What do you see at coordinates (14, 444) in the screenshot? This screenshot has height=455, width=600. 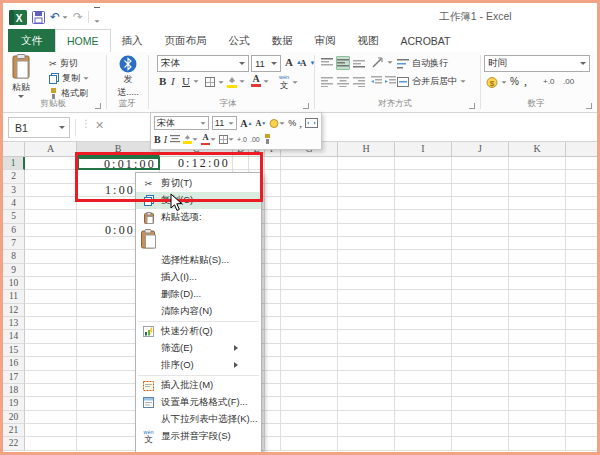 I see `row-header-22: 22` at bounding box center [14, 444].